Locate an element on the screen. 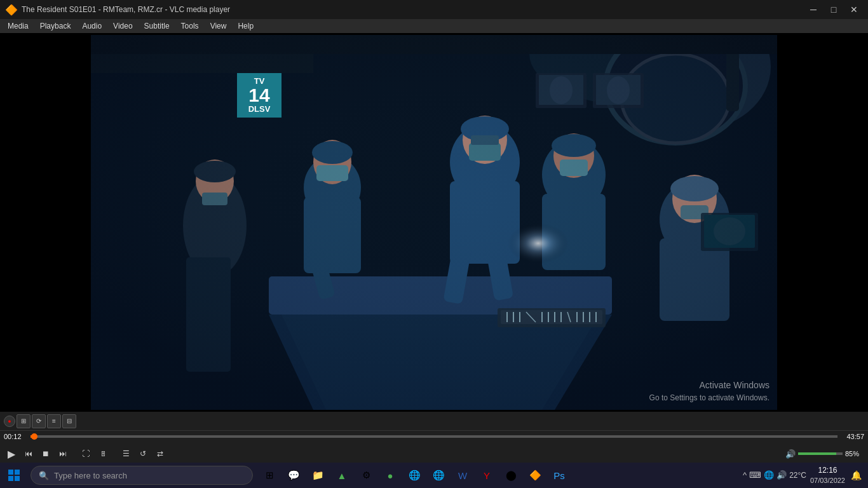 This screenshot has height=488, width=868. close-button: ✕ is located at coordinates (854, 10).